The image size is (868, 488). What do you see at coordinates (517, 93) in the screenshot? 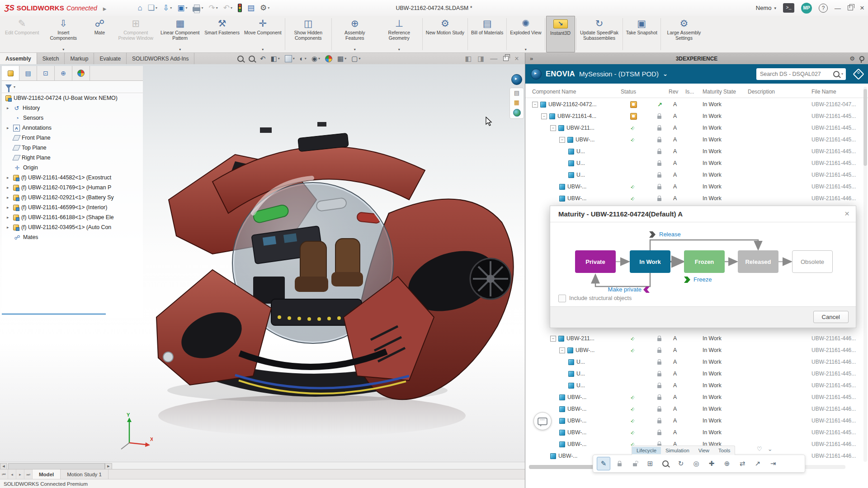
I see `item-index-icon: ▤` at bounding box center [517, 93].